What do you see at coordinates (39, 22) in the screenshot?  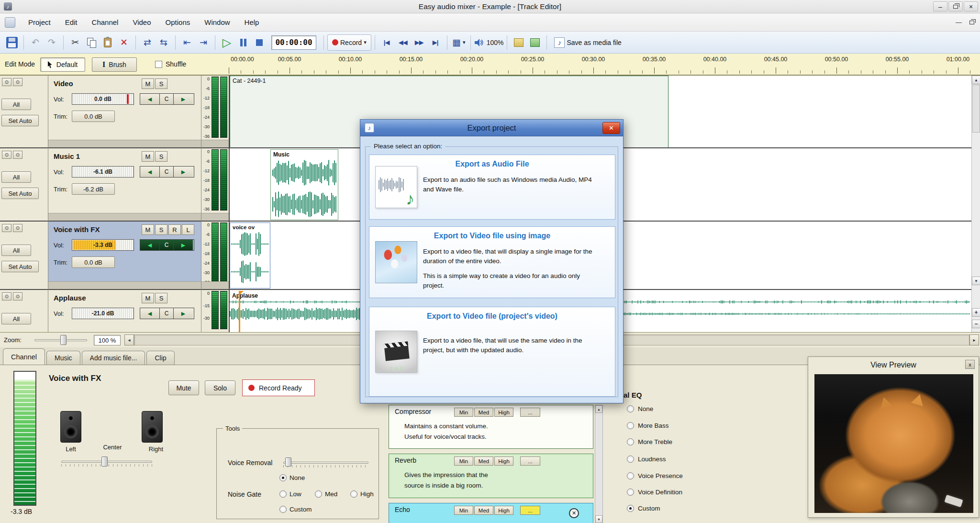 I see `menu-project: Project` at bounding box center [39, 22].